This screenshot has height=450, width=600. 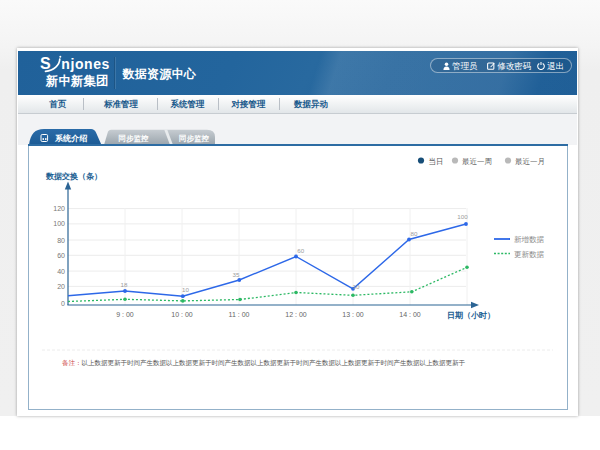 I want to click on svg-text: 最近一月, so click(x=530, y=162).